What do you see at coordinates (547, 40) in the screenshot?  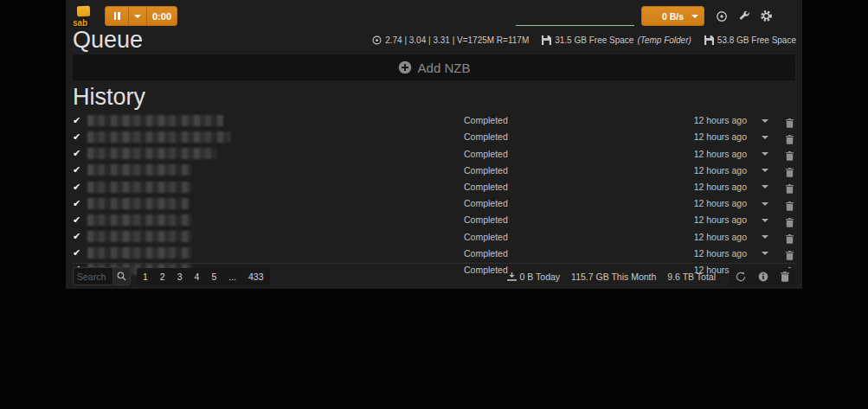 I see `disk-icon` at bounding box center [547, 40].